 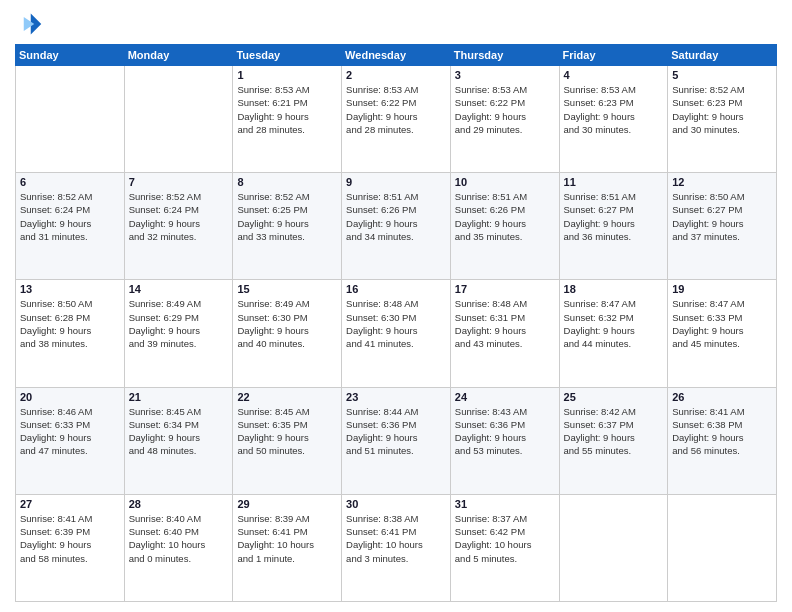 What do you see at coordinates (70, 182) in the screenshot?
I see `day-number: 6` at bounding box center [70, 182].